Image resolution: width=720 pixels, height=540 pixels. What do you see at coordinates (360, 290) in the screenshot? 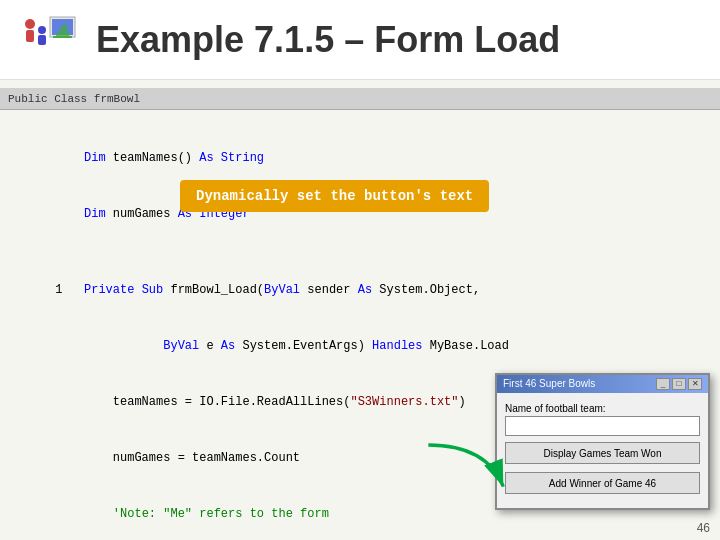
I see `code-line: 1 Private Sub frmBowl_Load(ByVal sender …` at bounding box center [360, 290].